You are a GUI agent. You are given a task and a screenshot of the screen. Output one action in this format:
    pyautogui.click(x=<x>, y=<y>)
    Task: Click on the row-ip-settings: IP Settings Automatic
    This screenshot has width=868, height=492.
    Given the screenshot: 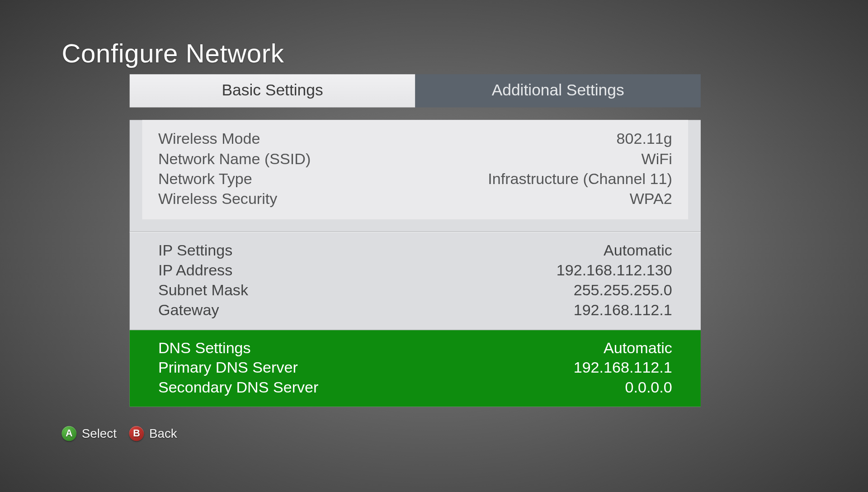 What is the action you would take?
    pyautogui.click(x=415, y=250)
    